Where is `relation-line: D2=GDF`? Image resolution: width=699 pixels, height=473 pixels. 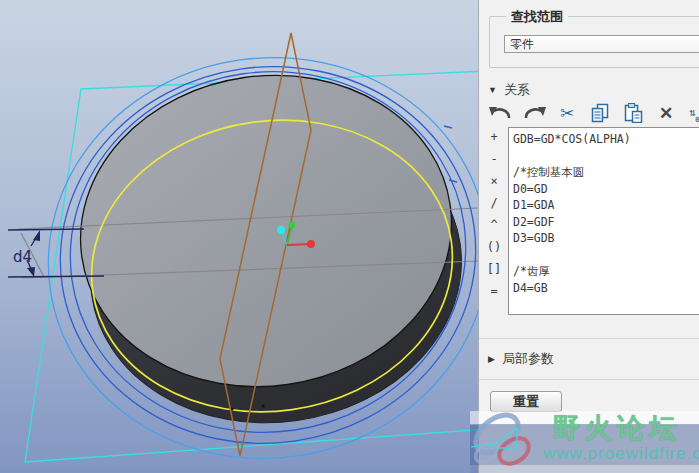
relation-line: D2=GDF is located at coordinates (606, 222).